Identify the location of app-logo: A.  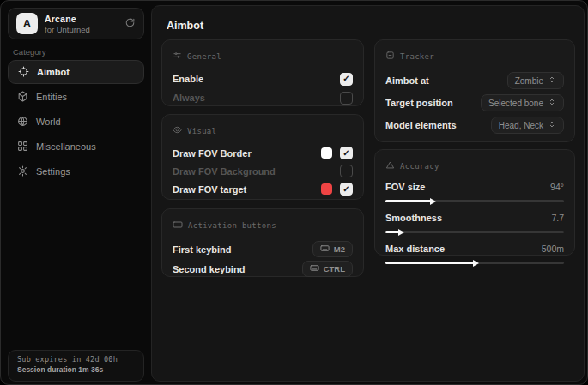
(27, 24).